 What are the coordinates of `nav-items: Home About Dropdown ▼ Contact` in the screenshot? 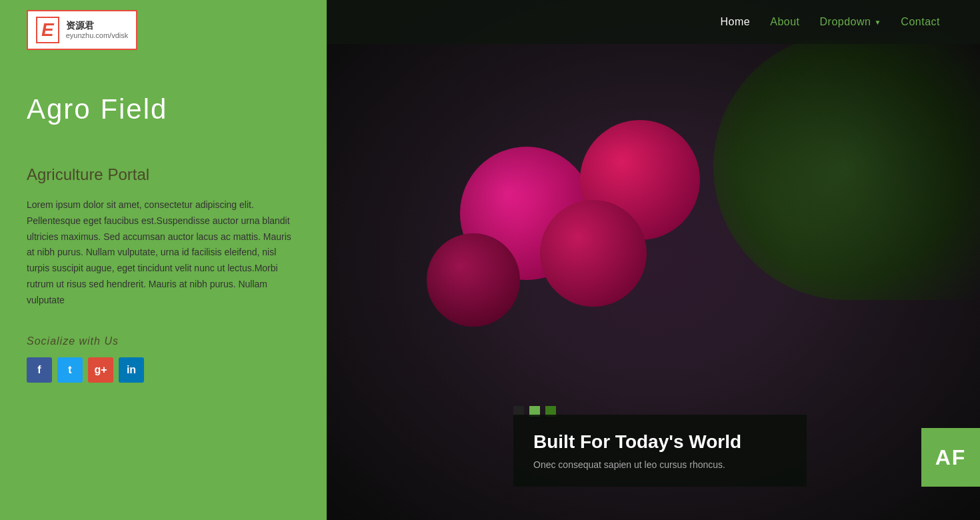 It's located at (831, 22).